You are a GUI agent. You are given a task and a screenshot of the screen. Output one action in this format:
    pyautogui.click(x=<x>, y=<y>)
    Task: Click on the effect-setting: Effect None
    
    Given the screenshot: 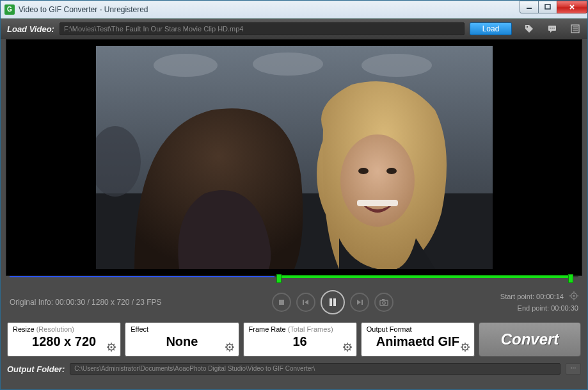 What is the action you would take?
    pyautogui.click(x=182, y=339)
    